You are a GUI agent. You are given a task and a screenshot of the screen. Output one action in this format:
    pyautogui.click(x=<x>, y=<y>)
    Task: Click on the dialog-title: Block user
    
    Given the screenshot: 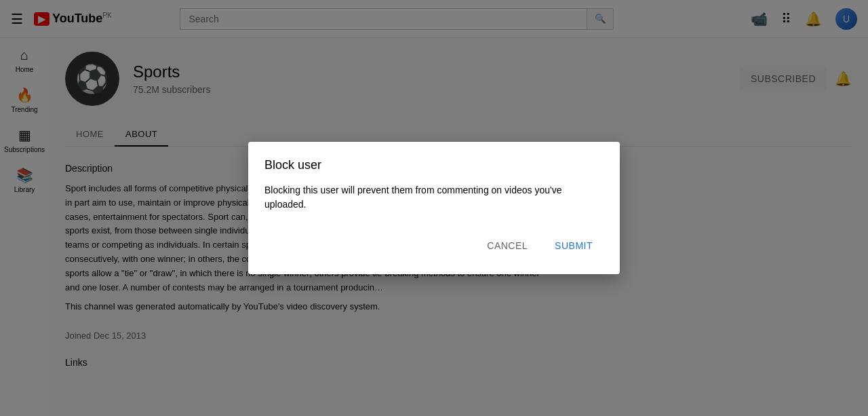 What is the action you would take?
    pyautogui.click(x=434, y=166)
    